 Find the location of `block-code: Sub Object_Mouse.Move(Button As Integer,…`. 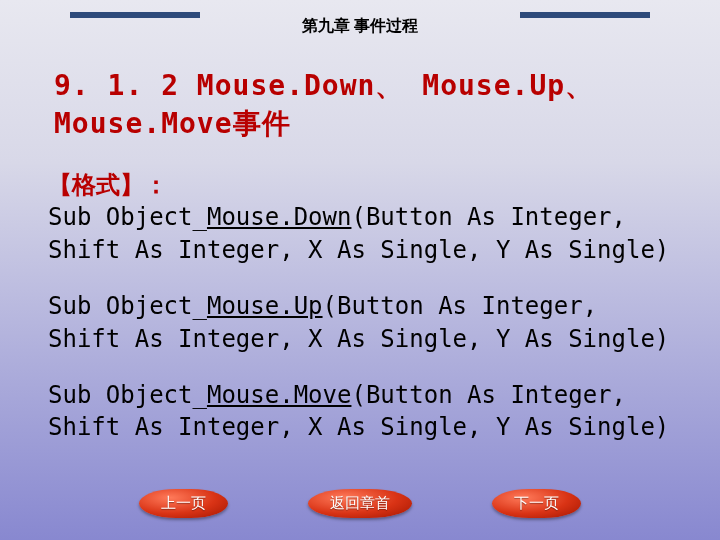

block-code: Sub Object_Mouse.Move(Button As Integer,… is located at coordinates (360, 412).